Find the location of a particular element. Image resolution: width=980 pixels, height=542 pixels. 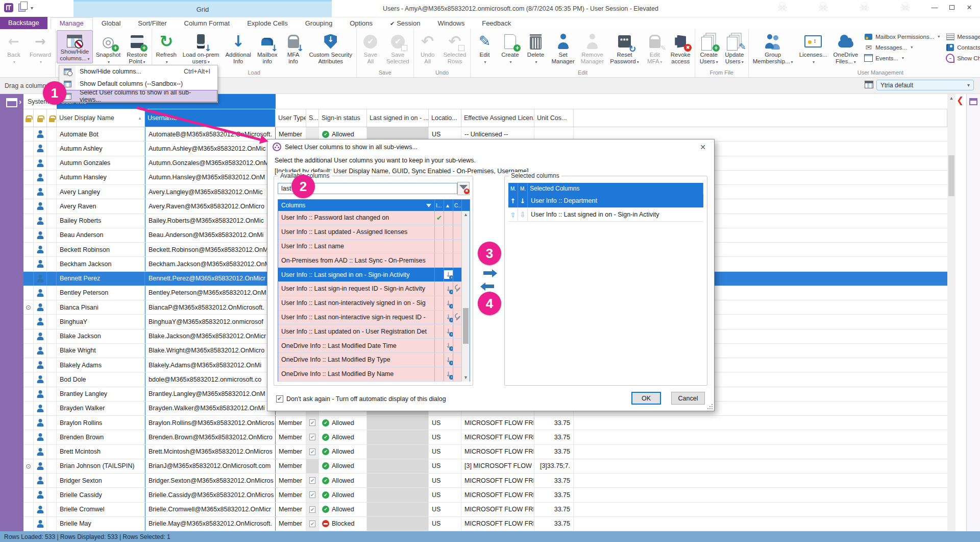

list-item-user-info-last-non-interactive-sign-in-request-id: User Info :: Last non-interactive sign-i… is located at coordinates (374, 318).